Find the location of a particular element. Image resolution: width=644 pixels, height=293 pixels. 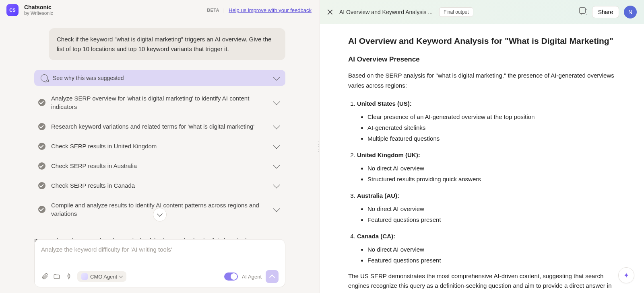

step-row: Check SERP results in Canada is located at coordinates (160, 186).